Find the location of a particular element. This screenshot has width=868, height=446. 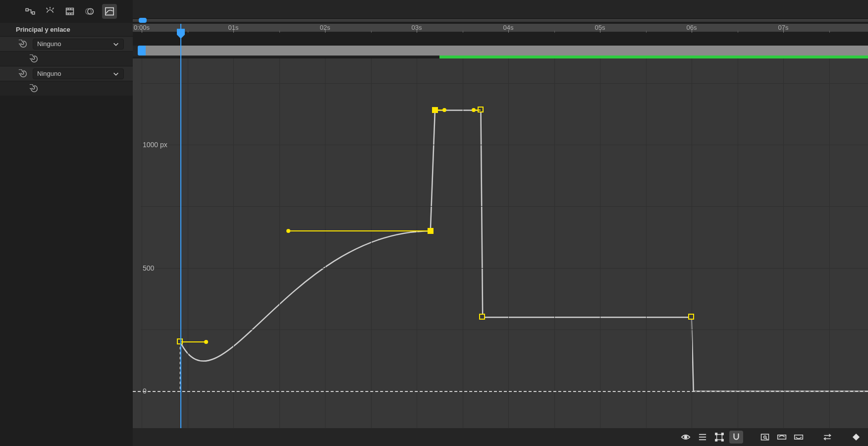

time-tick-label: 04s is located at coordinates (508, 28).